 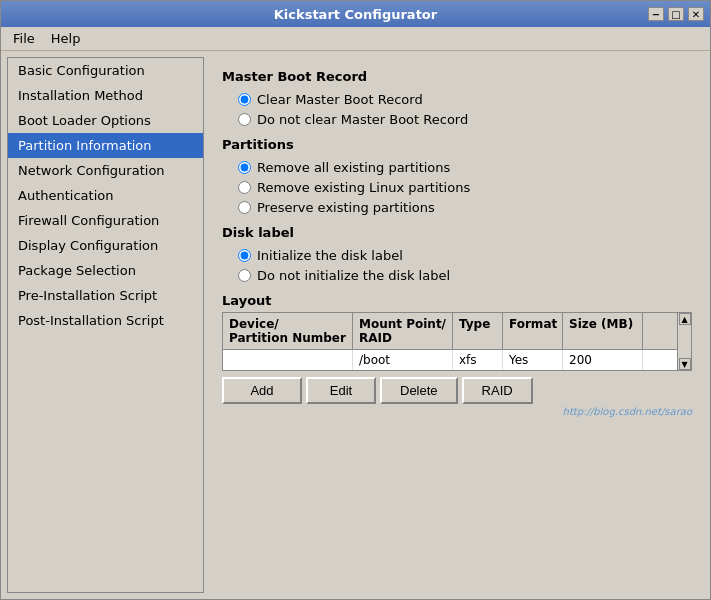 What do you see at coordinates (603, 331) in the screenshot?
I see `size-header: Size (MB)` at bounding box center [603, 331].